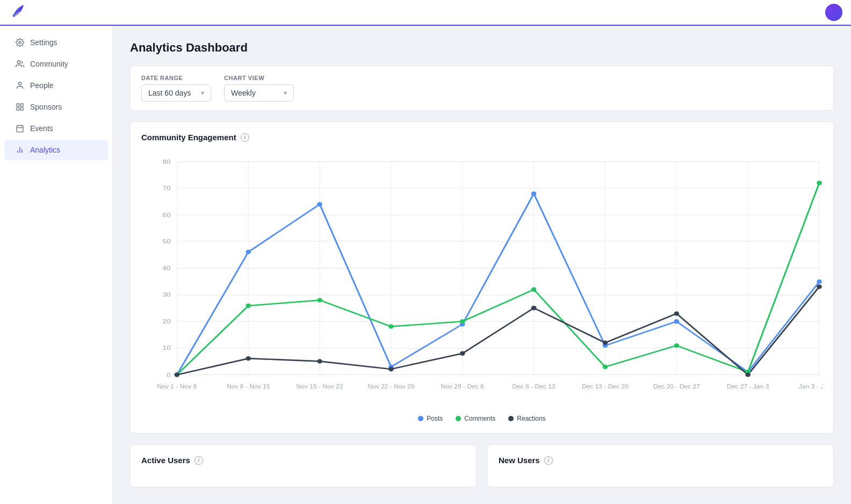  I want to click on svg-text: Nov 1 - Nov 8, so click(177, 387).